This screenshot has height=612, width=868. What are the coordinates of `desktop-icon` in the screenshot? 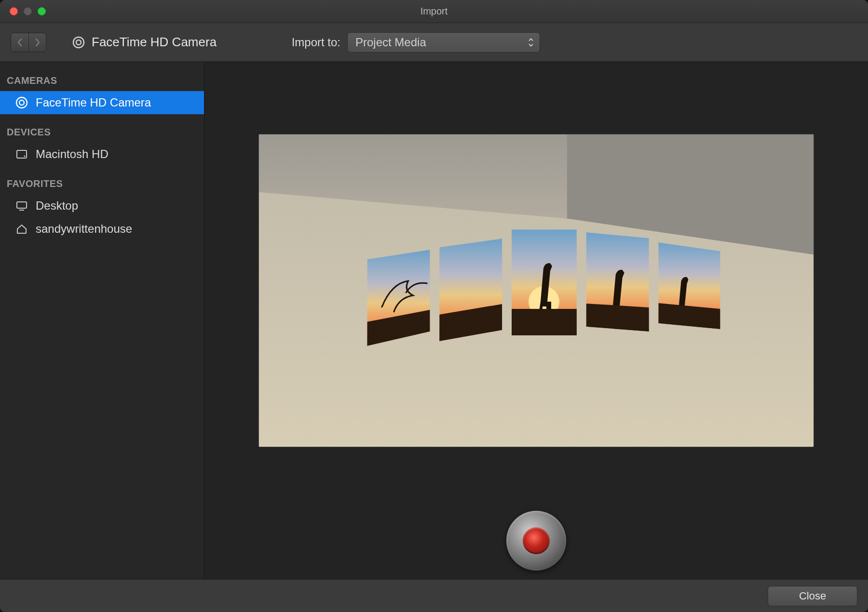 It's located at (22, 206).